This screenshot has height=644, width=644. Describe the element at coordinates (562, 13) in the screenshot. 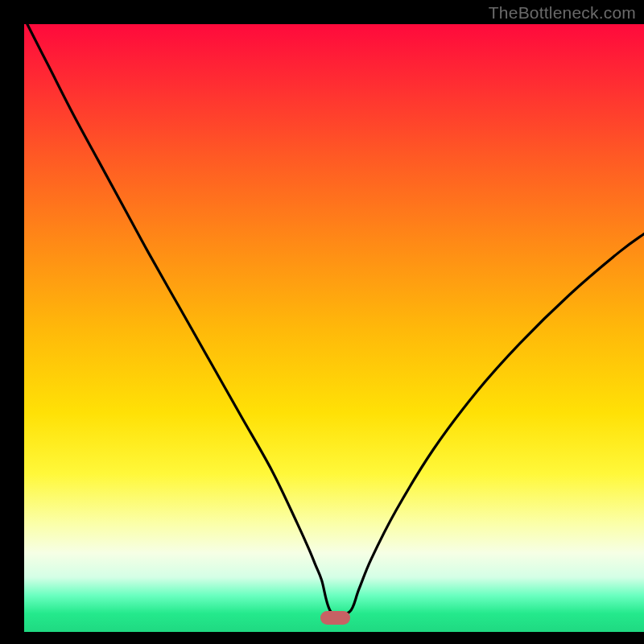

I see `watermark-text: TheBottleneck.com` at that location.